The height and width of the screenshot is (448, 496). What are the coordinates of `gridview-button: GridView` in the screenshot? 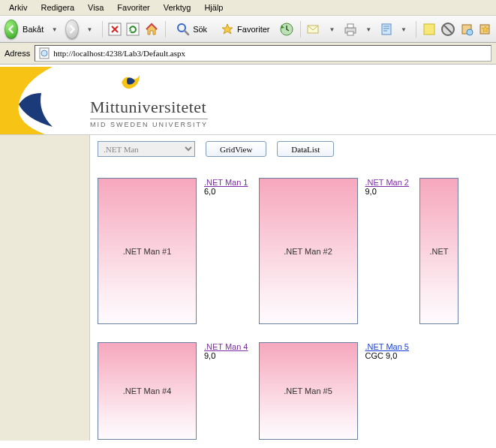 It's located at (236, 149).